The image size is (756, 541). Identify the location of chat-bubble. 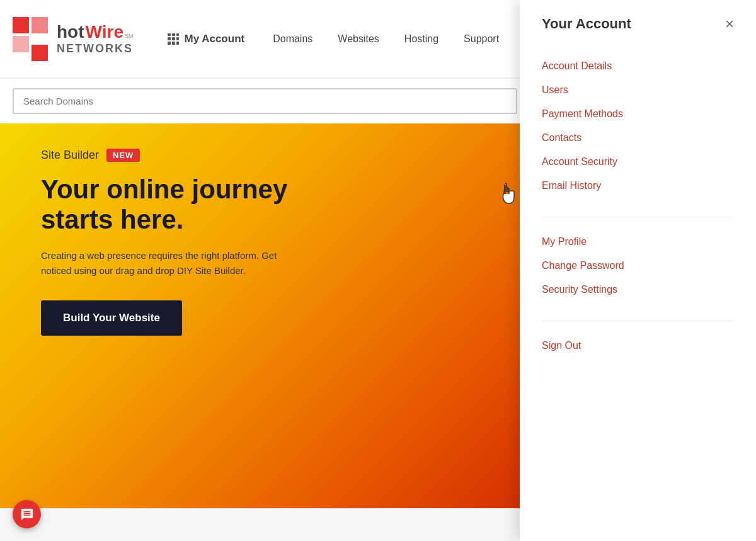
(26, 514).